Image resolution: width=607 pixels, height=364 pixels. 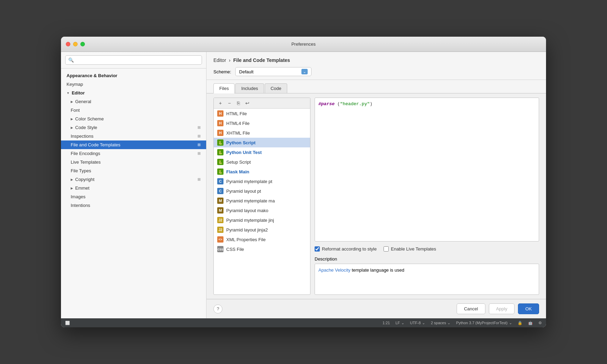 What do you see at coordinates (262, 172) in the screenshot?
I see `list-item: 🐍 Flask Main` at bounding box center [262, 172].